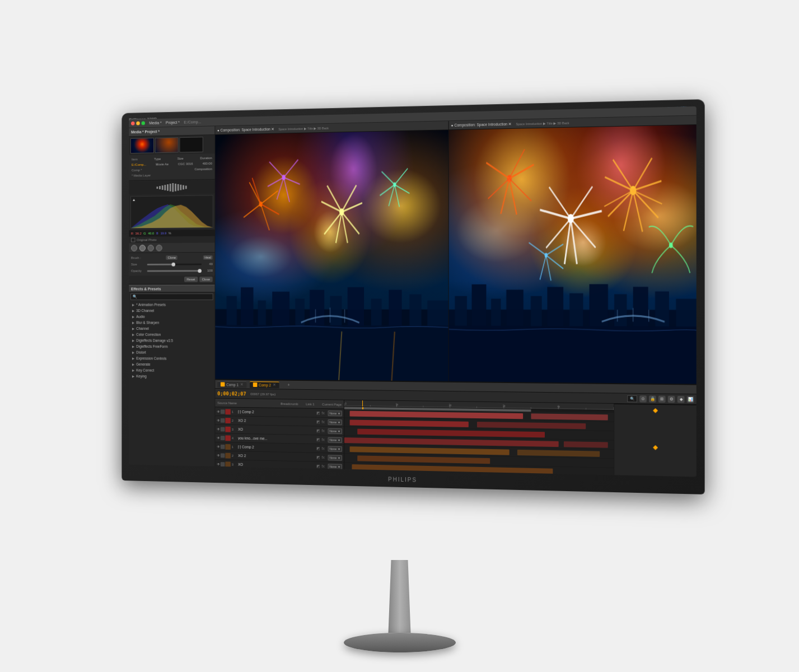  What do you see at coordinates (335, 422) in the screenshot?
I see `layer-2-none-dropdown: None ▼` at bounding box center [335, 422].